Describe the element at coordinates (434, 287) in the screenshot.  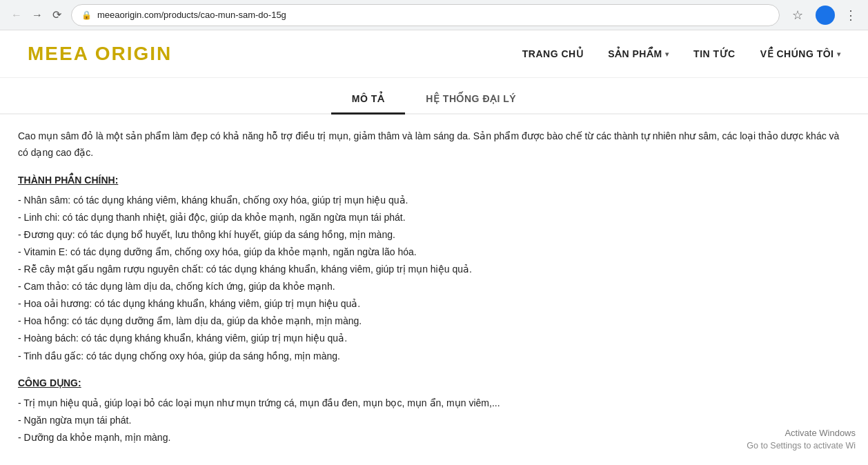
I see `list-item: - Cam thảo: có tác dụng làm dịu da, chốn…` at that location.